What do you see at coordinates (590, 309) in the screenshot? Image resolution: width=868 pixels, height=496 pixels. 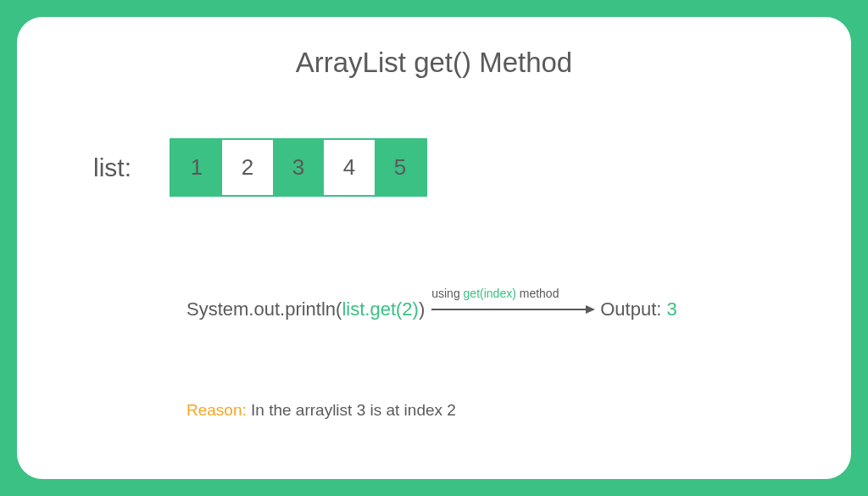 I see `arrow-head-icon` at bounding box center [590, 309].